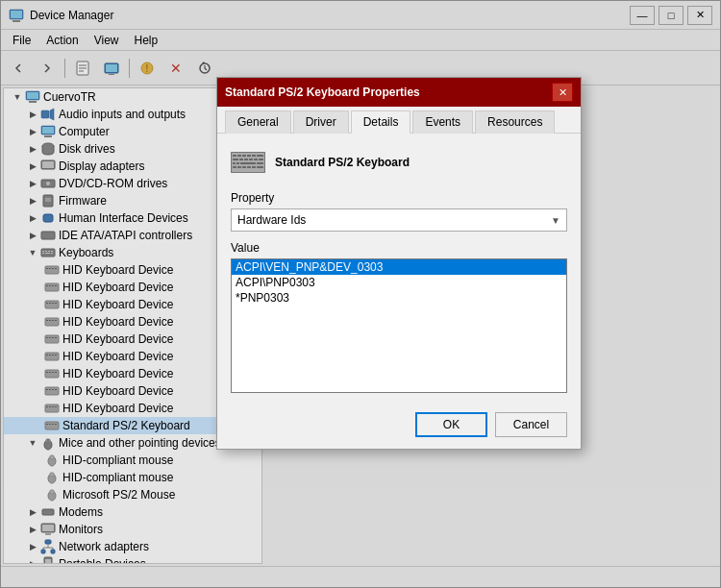 The image size is (721, 588). What do you see at coordinates (399, 427) in the screenshot?
I see `dialog-buttons: OK Cancel` at bounding box center [399, 427].